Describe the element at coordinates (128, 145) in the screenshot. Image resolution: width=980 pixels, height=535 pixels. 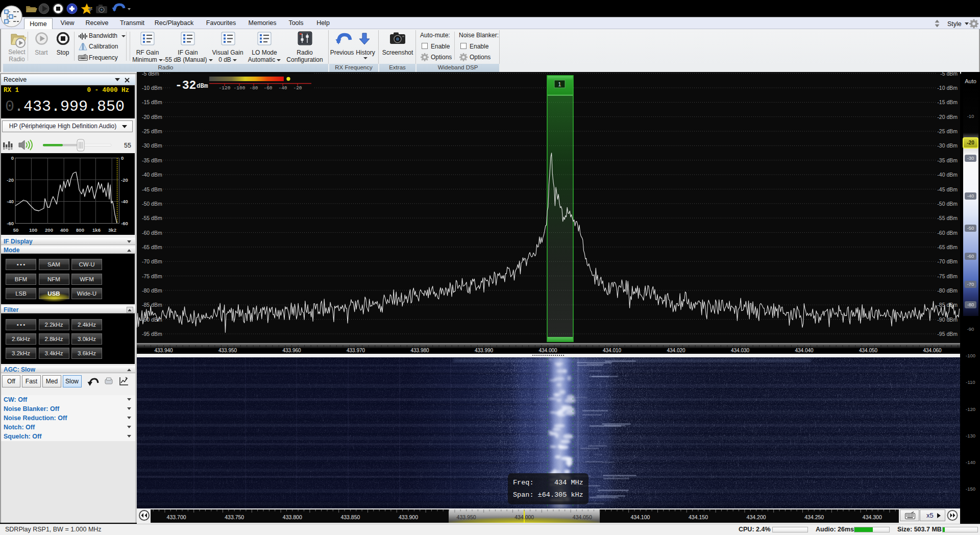
I see `svg-text: 55` at that location.